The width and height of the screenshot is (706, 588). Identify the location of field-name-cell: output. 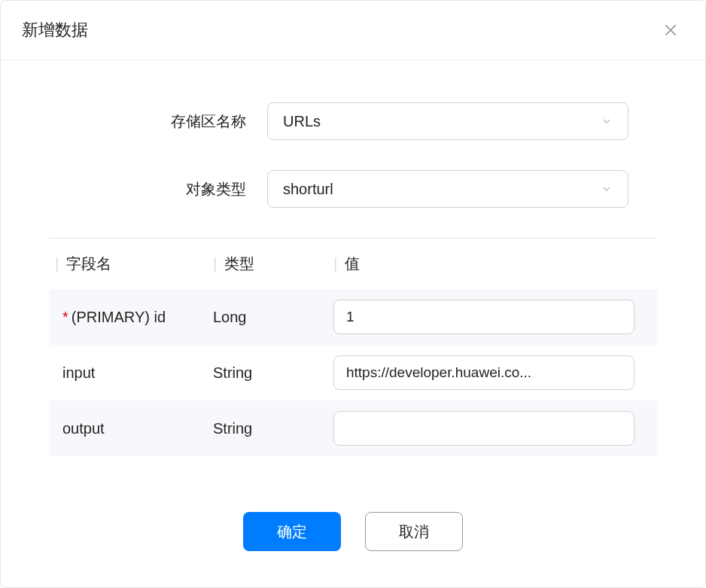
(138, 429).